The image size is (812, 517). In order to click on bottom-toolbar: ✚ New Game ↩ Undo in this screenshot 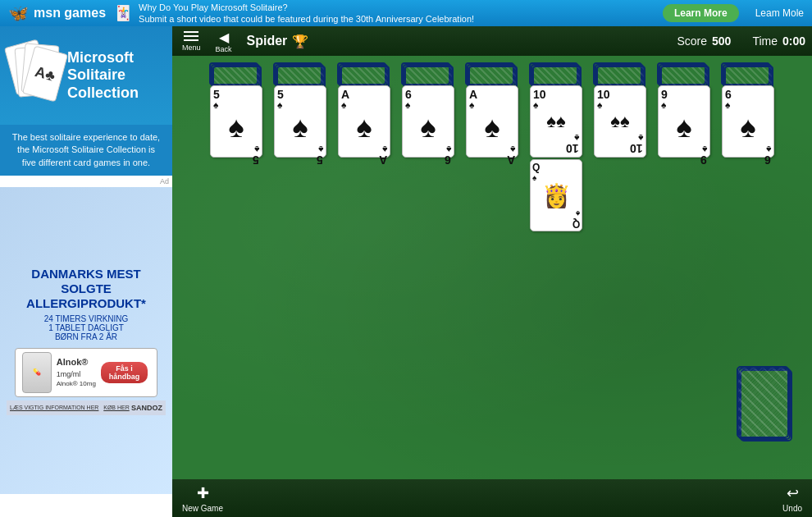, I will do `click(492, 498)`.